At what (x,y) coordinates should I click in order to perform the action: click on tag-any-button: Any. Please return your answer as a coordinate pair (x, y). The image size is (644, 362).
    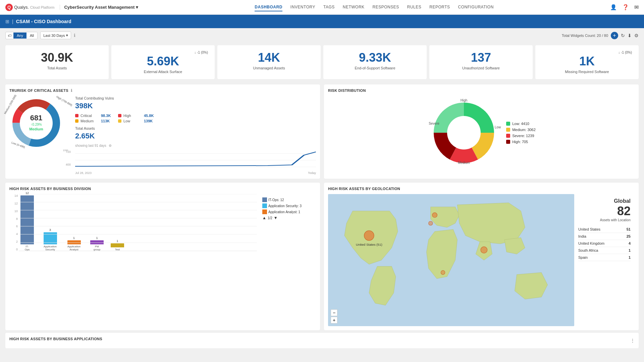
    Looking at the image, I should click on (20, 36).